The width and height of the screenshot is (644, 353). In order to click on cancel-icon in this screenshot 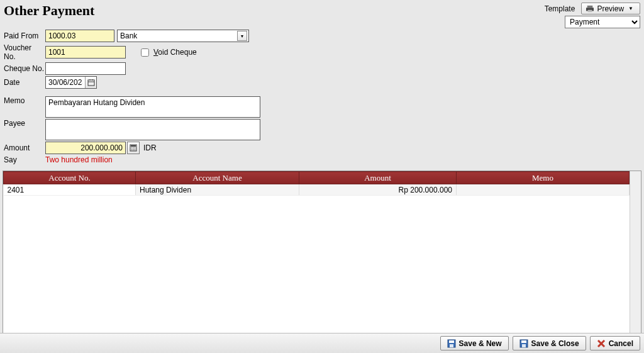, I will do `click(601, 344)`.